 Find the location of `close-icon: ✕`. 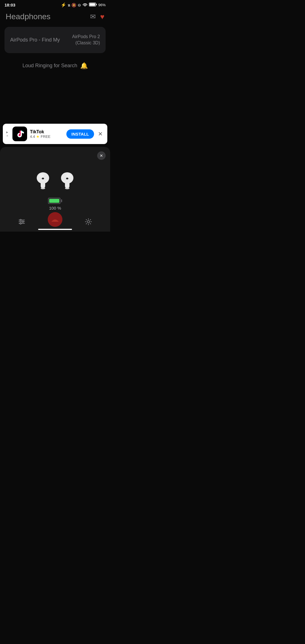

close-icon: ✕ is located at coordinates (101, 156).